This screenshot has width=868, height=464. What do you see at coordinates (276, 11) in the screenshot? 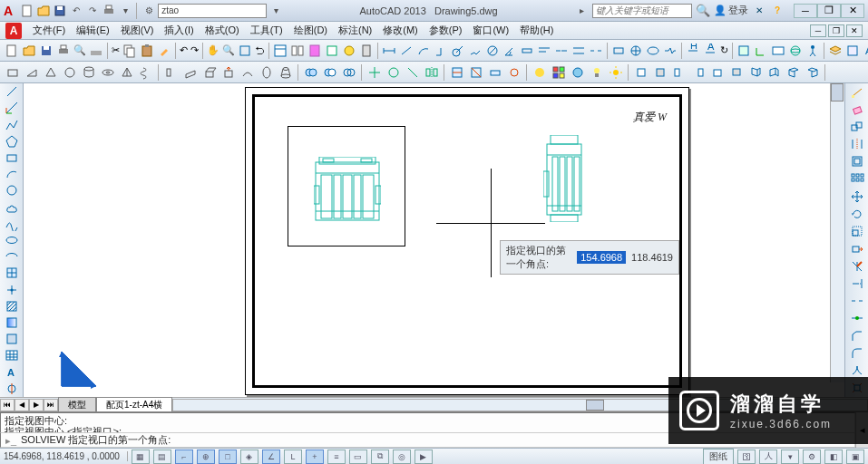
I see `workspace-dropdown-icon: ▾` at bounding box center [276, 11].